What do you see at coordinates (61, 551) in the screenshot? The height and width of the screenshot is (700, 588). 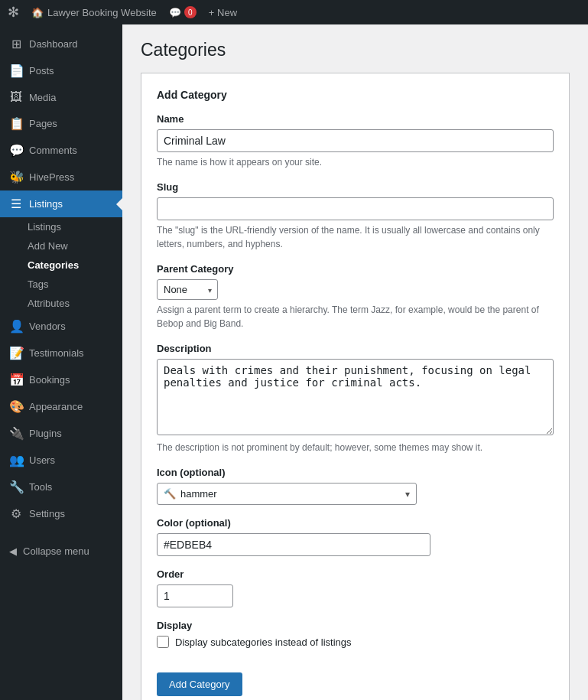 I see `collapse-menu-button: ◀ Collapse menu` at bounding box center [61, 551].